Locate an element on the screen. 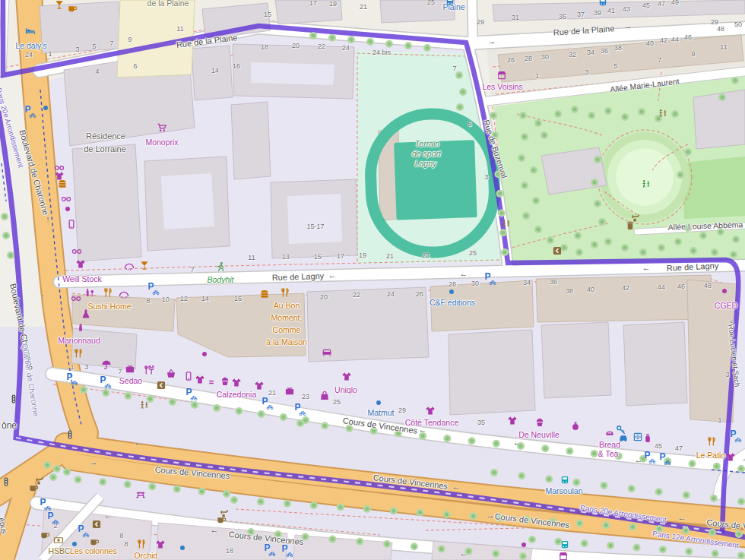 This screenshot has width=745, height=560. letterbox-icon is located at coordinates (558, 251).